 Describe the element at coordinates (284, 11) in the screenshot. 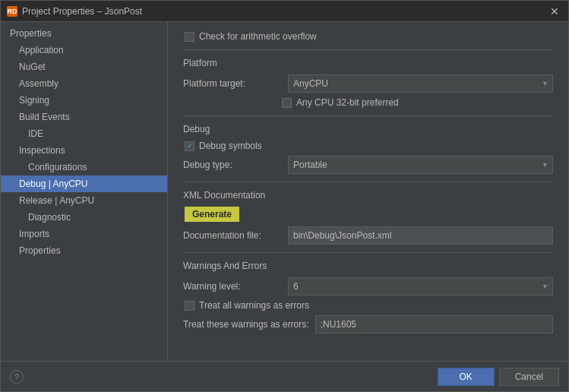

I see `title-bar: RD Project Properties – JsonPost ✕` at that location.